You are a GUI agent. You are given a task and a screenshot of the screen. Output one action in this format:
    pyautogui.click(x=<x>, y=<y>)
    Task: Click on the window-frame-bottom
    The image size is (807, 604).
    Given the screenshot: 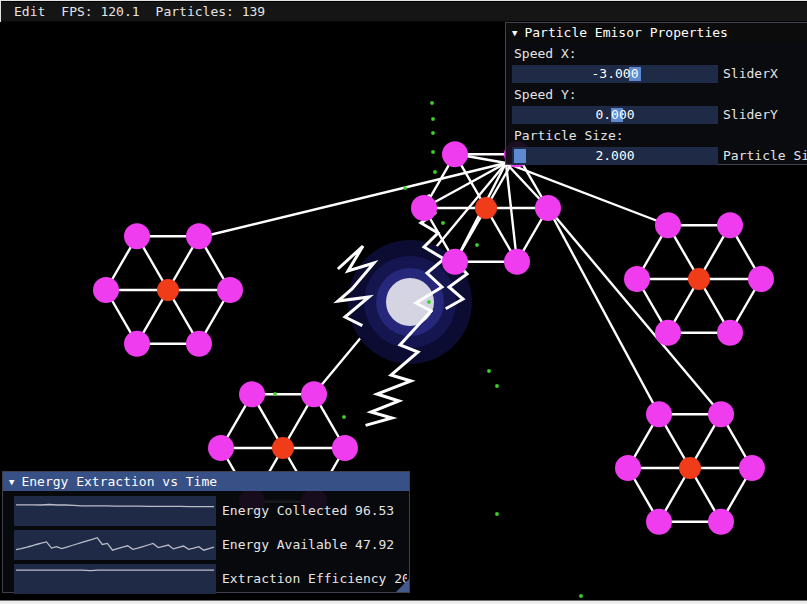 What is the action you would take?
    pyautogui.click(x=404, y=602)
    